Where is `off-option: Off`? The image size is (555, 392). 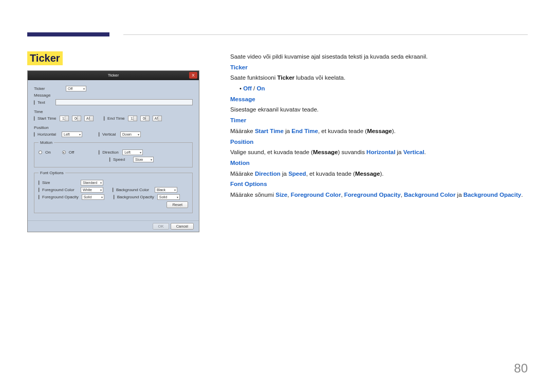 off-option: Off is located at coordinates (248, 88).